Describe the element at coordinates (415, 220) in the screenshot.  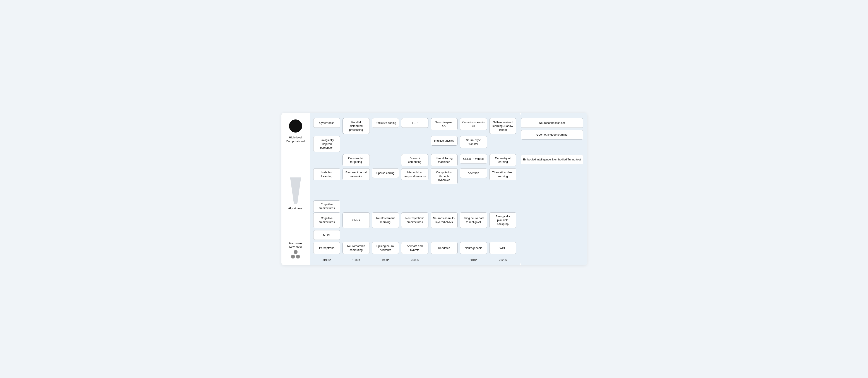
I see `card-neurosymbolic: Neurosymbolic architectures` at that location.